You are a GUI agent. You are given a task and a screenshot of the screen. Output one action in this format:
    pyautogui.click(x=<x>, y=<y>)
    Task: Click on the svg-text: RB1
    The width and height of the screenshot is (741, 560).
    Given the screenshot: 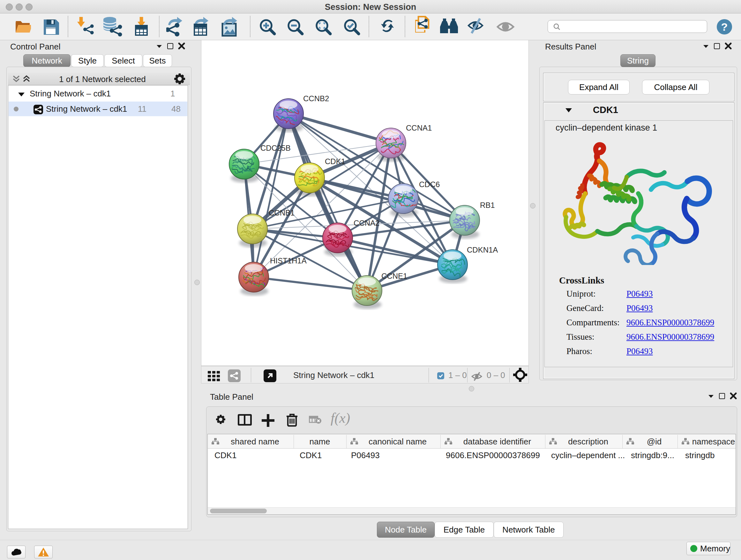 What is the action you would take?
    pyautogui.click(x=488, y=205)
    